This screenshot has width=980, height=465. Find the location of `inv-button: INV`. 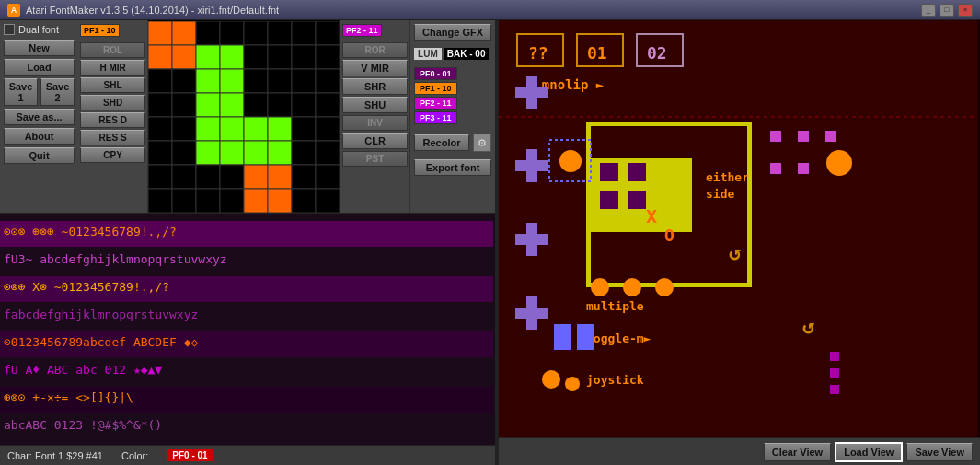

inv-button: INV is located at coordinates (375, 123).